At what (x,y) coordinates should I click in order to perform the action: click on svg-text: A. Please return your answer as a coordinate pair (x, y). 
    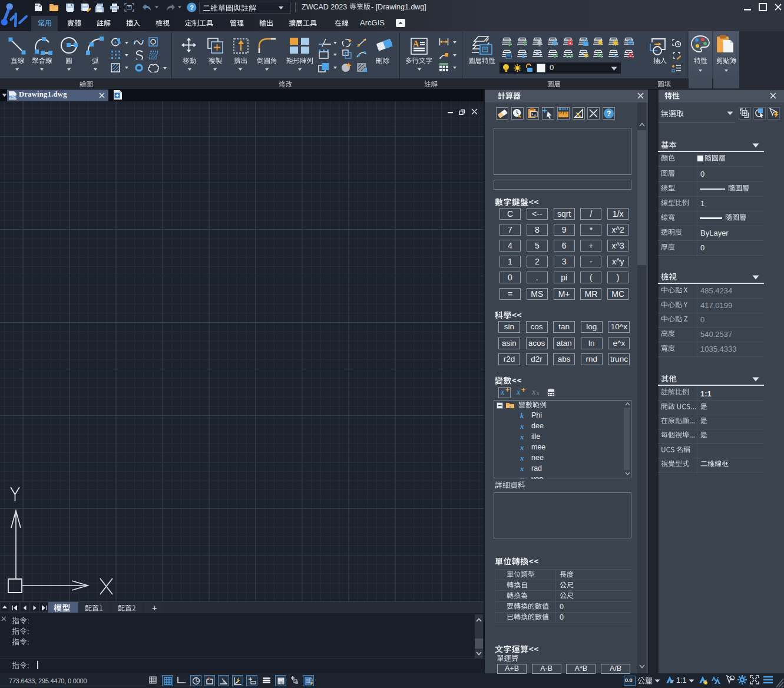
    Looking at the image, I should click on (416, 44).